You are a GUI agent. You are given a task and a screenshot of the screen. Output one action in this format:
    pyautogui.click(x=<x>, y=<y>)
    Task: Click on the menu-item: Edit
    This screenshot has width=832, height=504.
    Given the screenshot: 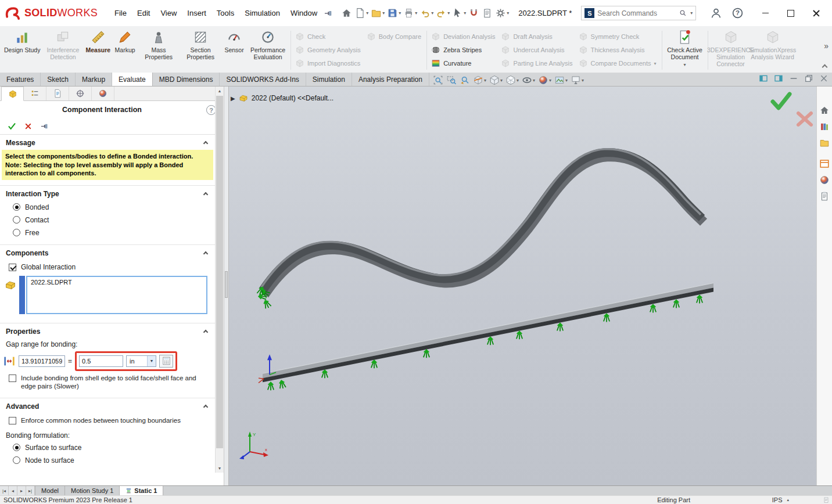 What is the action you would take?
    pyautogui.click(x=144, y=13)
    